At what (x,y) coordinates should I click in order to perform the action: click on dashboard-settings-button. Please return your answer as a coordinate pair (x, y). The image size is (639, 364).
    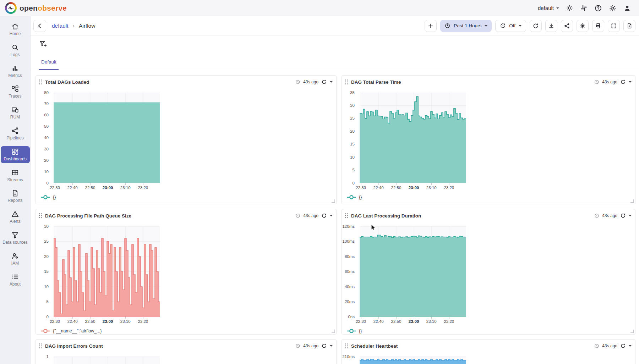
    Looking at the image, I should click on (583, 26).